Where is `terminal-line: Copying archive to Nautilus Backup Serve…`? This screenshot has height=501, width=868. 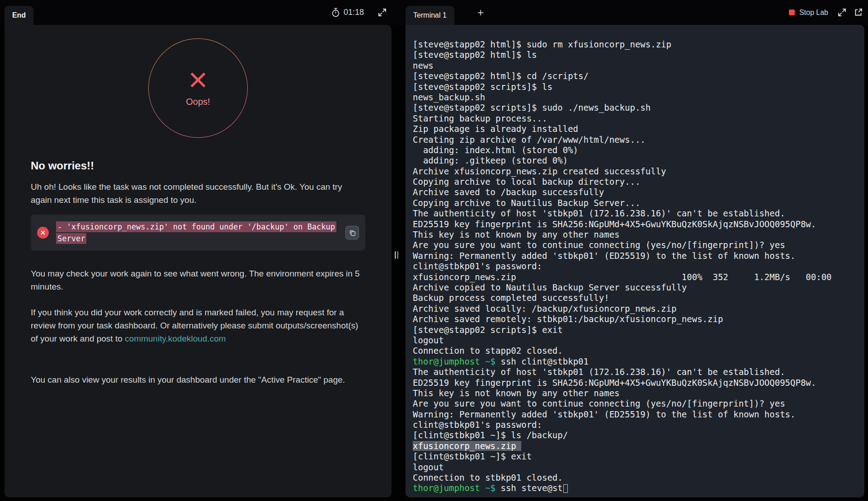
terminal-line: Copying archive to Nautilus Backup Serve… is located at coordinates (635, 203).